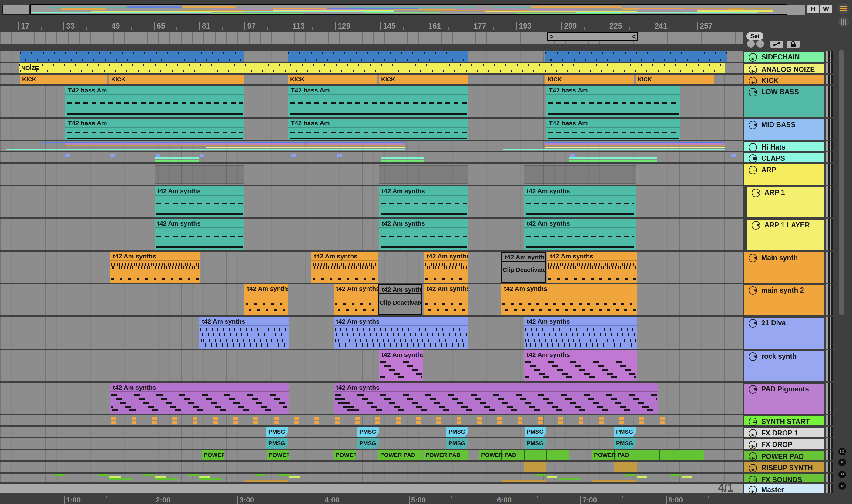  Describe the element at coordinates (782, 480) in the screenshot. I see `track-name: FX SOUNDS` at that location.